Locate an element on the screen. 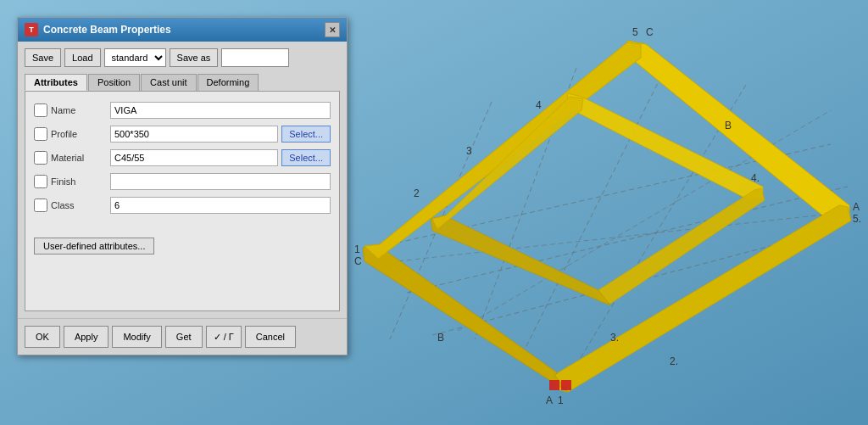 The width and height of the screenshot is (868, 425). profile-input is located at coordinates (194, 134).